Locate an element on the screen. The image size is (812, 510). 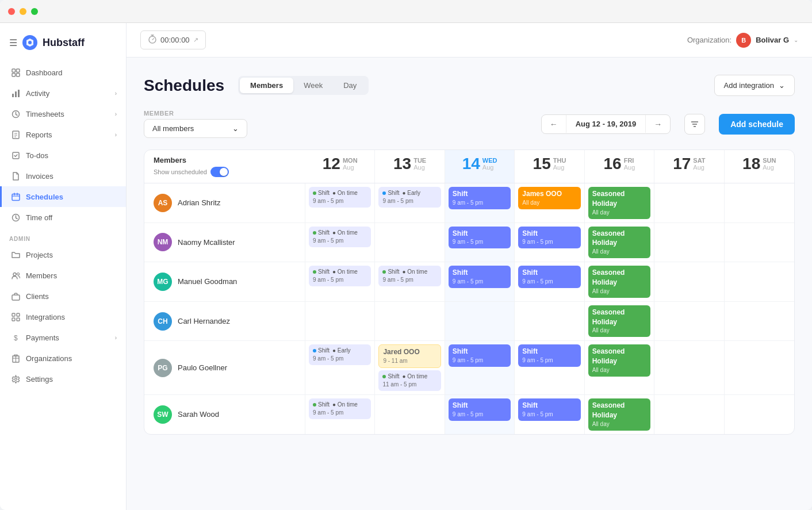
day-cell-5-0: Shift ● On time9 am - 5 pm is located at coordinates (340, 415).